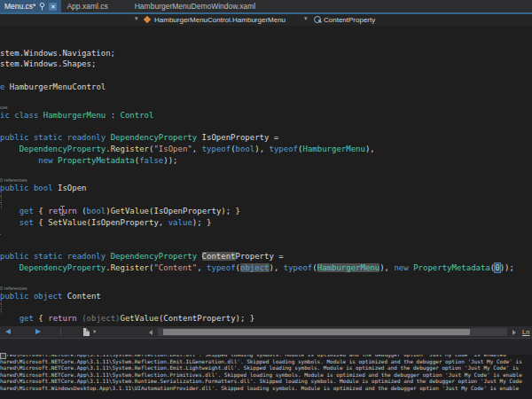 The image size is (532, 399). What do you see at coordinates (266, 6) in the screenshot?
I see `tab-bar: Menu.cs* ✕ App.xaml.csHamburgerMenuDemoW…` at bounding box center [266, 6].